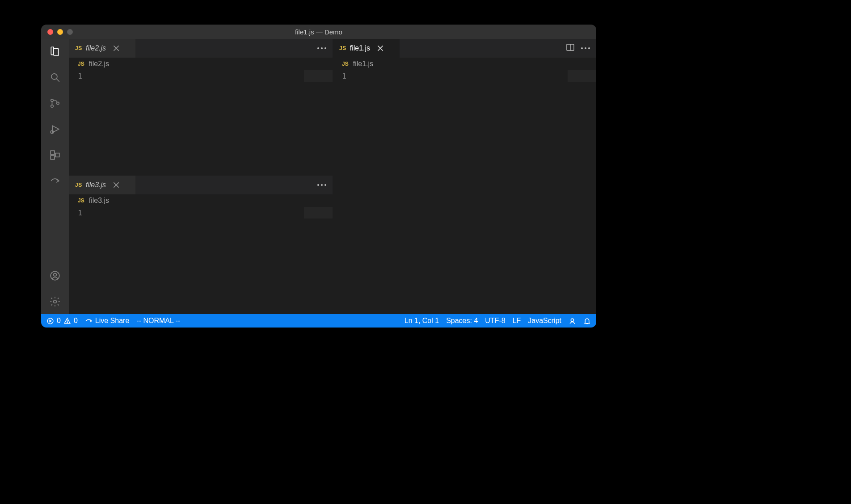 The height and width of the screenshot is (504, 851). I want to click on indentation-label: Spaces: 4, so click(462, 321).